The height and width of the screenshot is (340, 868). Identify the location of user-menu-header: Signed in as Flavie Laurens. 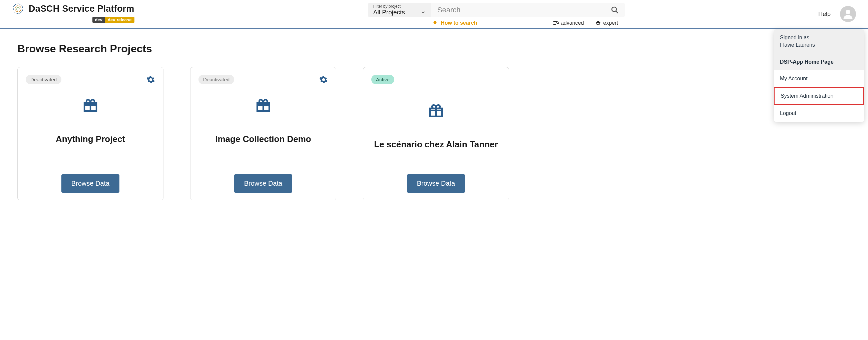
(819, 41).